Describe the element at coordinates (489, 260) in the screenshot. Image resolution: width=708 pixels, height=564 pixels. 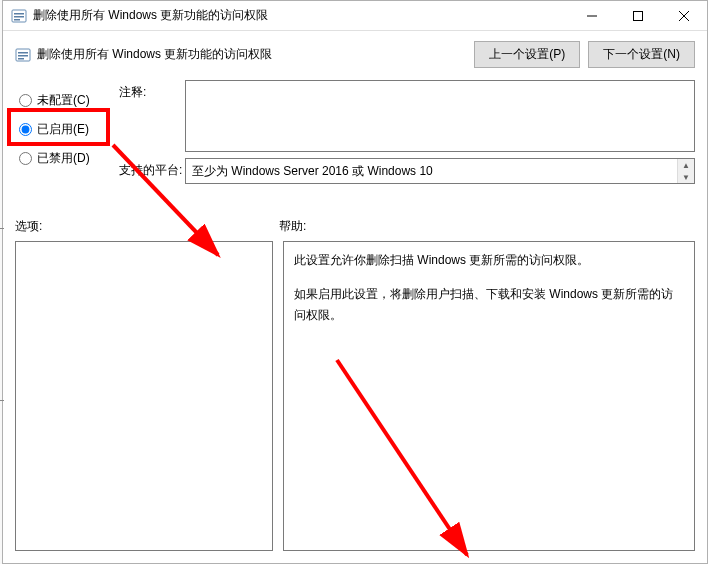
I see `help-paragraph: 此设置允许你删除扫描 Windows 更新所需的访问权限。` at that location.